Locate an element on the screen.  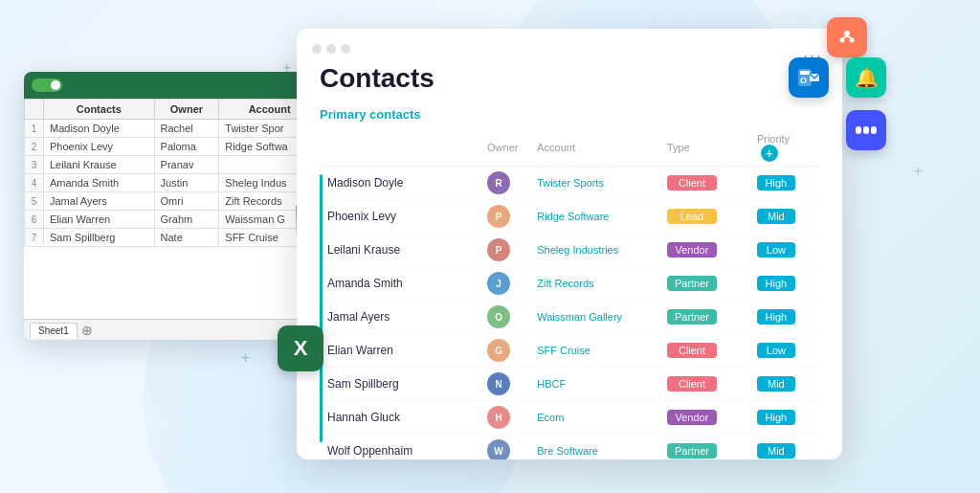
excel-table-row: 4 Amanda Smith Justin Sheleg Indus is located at coordinates (172, 184).